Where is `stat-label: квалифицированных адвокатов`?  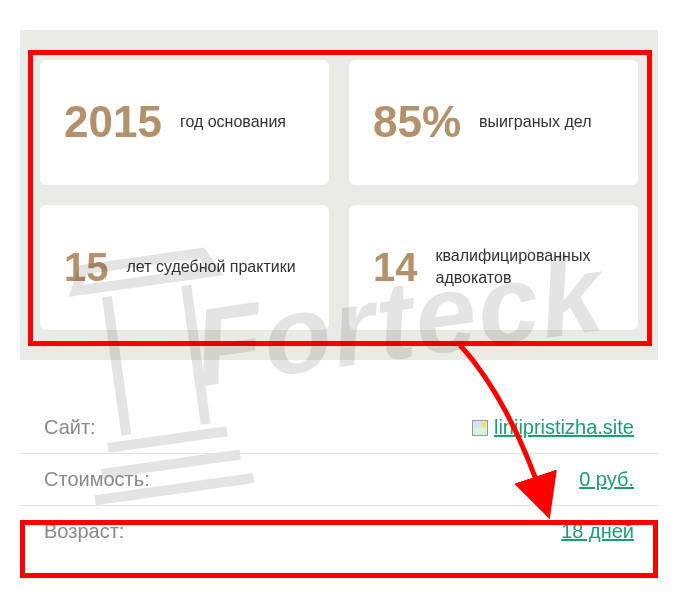
stat-label: квалифицированных адвокатов is located at coordinates (526, 268).